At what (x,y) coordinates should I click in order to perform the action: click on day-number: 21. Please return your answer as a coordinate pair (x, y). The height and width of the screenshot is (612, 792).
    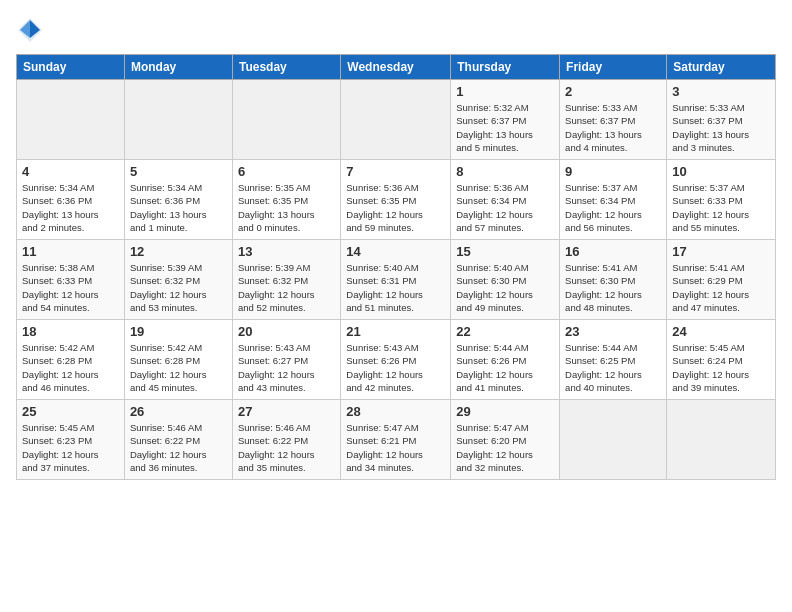
    Looking at the image, I should click on (396, 332).